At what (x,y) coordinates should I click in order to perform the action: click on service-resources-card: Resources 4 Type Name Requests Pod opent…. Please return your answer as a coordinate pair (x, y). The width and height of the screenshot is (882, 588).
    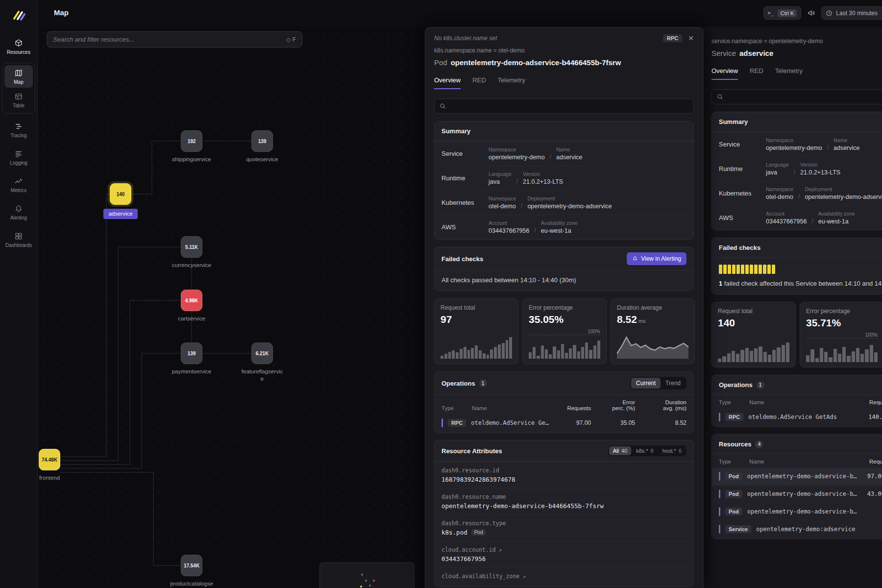
    Looking at the image, I should click on (797, 487).